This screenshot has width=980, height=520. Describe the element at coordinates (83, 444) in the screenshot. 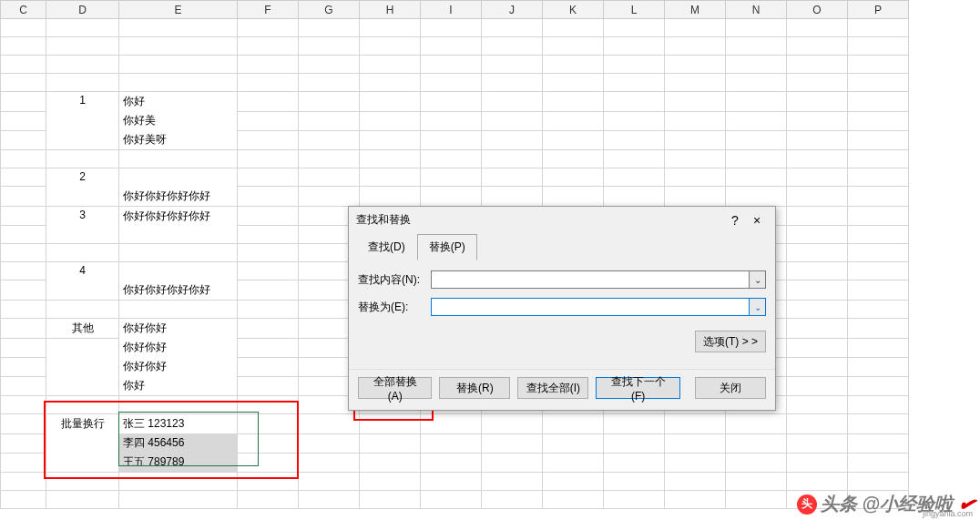

I see `cell: 批量换行` at that location.